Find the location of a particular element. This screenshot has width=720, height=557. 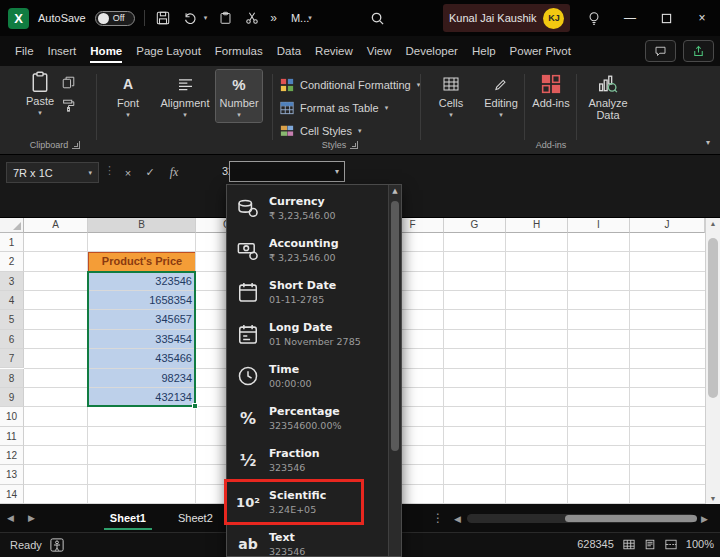

row-header-10: 10 is located at coordinates (12, 416).